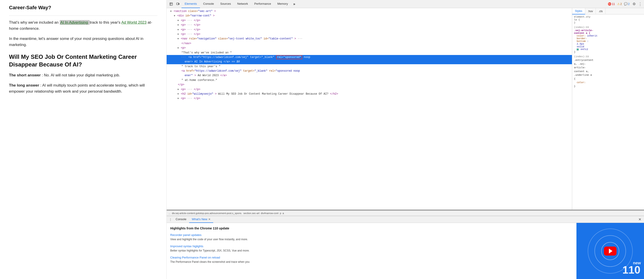 The height and width of the screenshot is (279, 644). What do you see at coordinates (608, 112) in the screenshot?
I see `styles-content: element.sty le { } (index):33 .sej-artic…` at bounding box center [608, 112].